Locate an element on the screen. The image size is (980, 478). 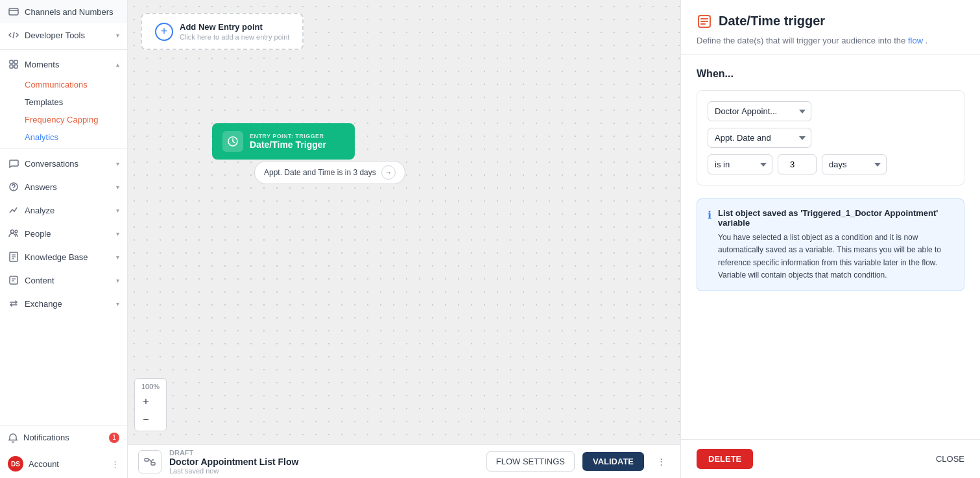
sidebar-item-knowledge-base: Knowledge Base ▾ is located at coordinates (64, 257).